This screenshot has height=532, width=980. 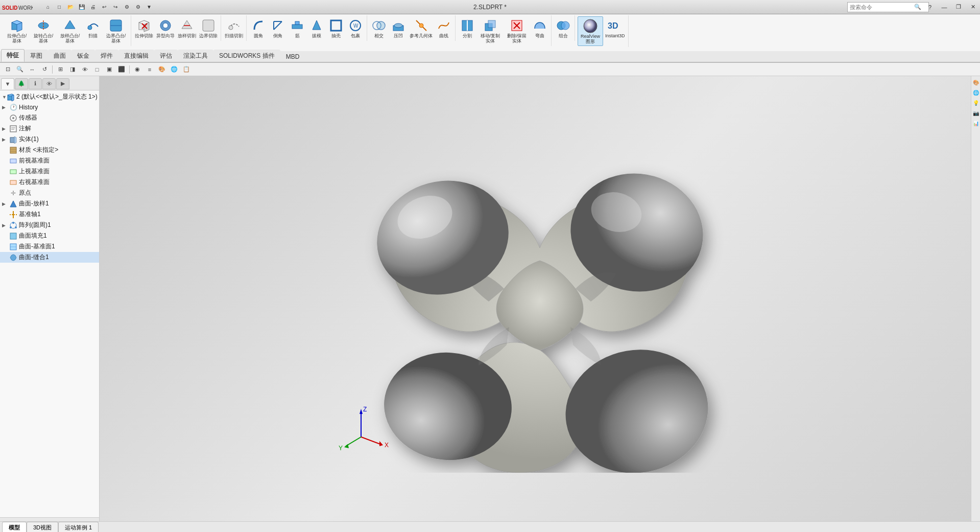 What do you see at coordinates (42, 527) in the screenshot?
I see `btm-tab-3dview: 3D视图` at bounding box center [42, 527].